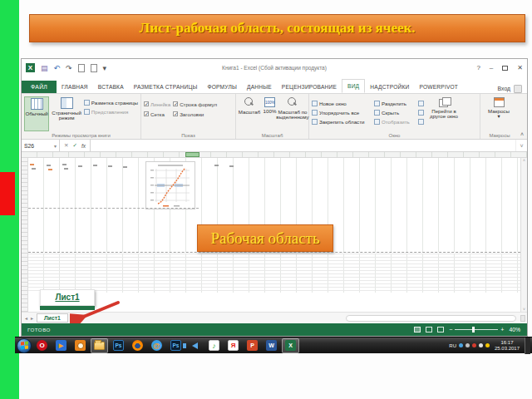 This screenshot has height=399, width=532. Describe the element at coordinates (478, 68) in the screenshot. I see `help-icon: ?` at that location.